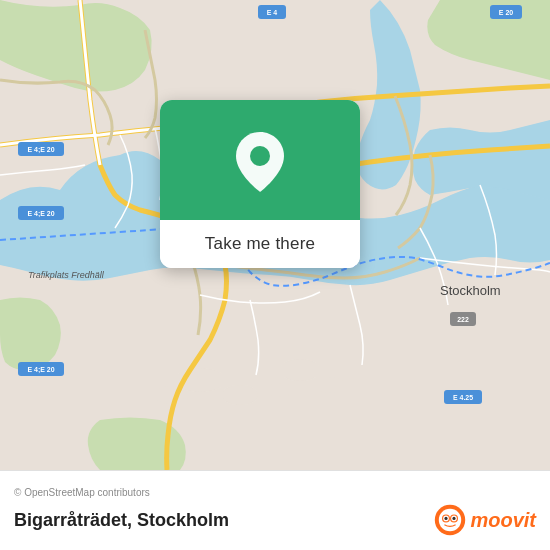 The height and width of the screenshot is (550, 550). Describe the element at coordinates (260, 244) in the screenshot. I see `take-me-there-button: Take me there` at that location.